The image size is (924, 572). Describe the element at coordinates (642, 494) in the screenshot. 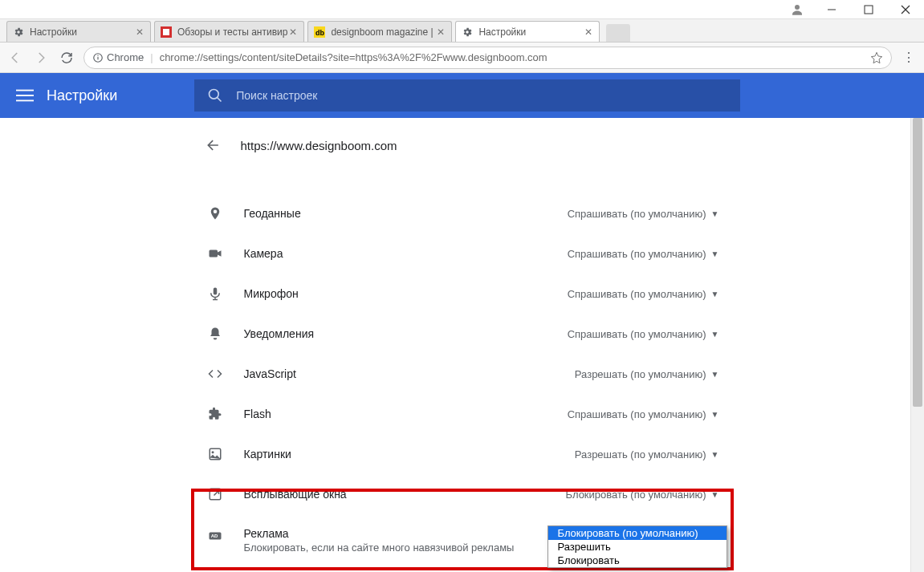

I see `perm-select-popups: Блокировать (по умолчанию)▼` at that location.